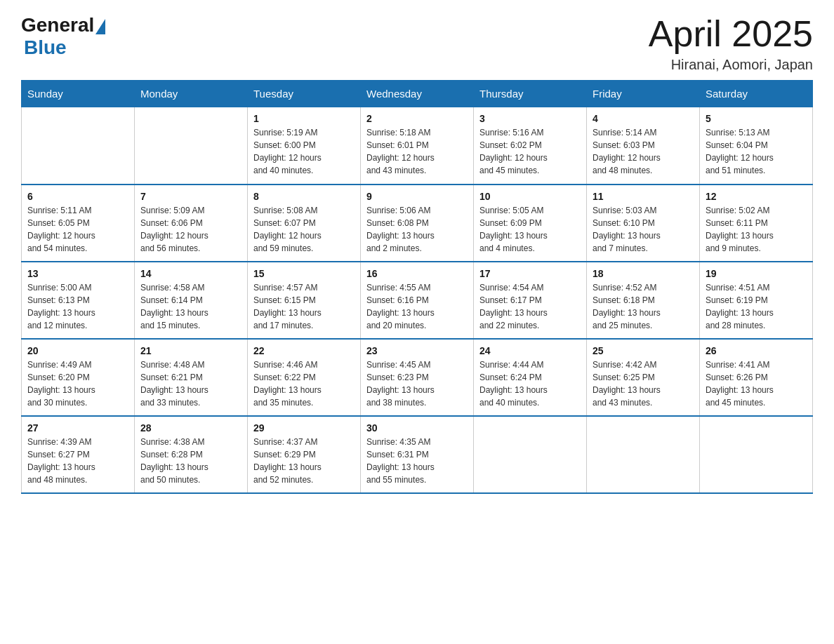 The height and width of the screenshot is (644, 834). Describe the element at coordinates (100, 27) in the screenshot. I see `logo-triangle-icon` at that location.